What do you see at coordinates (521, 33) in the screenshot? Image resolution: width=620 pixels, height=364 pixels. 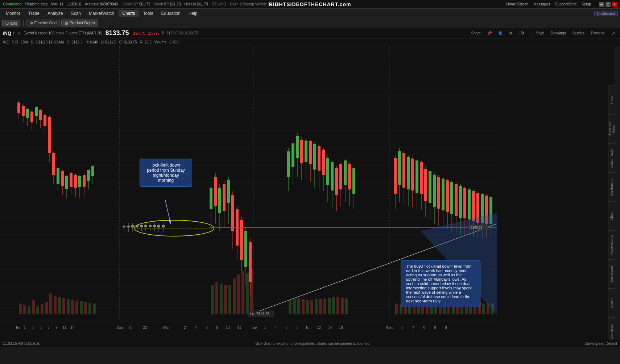 I see `timeframe-btn: 15r` at bounding box center [521, 33].